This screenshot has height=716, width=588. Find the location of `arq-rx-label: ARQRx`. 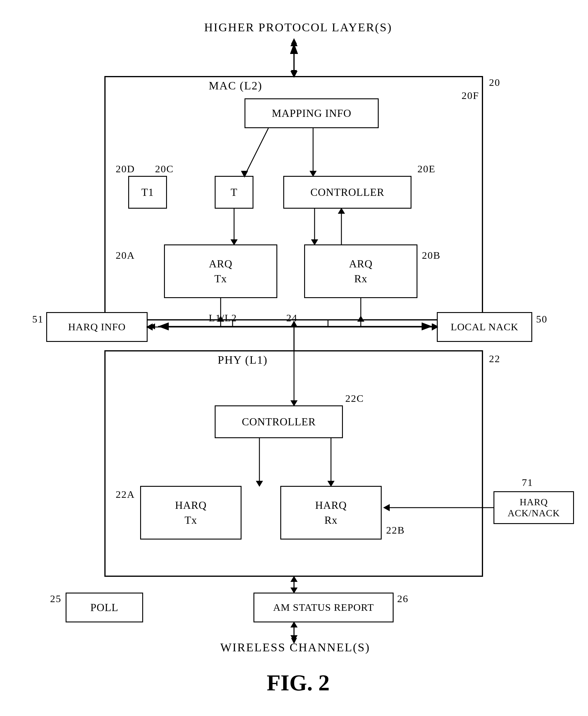

arq-rx-label: ARQRx is located at coordinates (361, 272).